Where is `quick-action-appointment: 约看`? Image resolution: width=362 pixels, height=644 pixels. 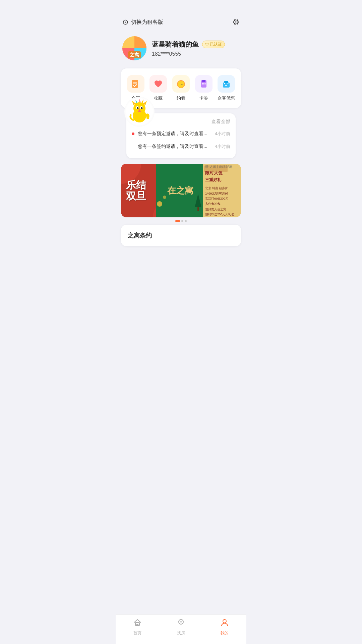 quick-action-appointment: 约看 is located at coordinates (181, 88).